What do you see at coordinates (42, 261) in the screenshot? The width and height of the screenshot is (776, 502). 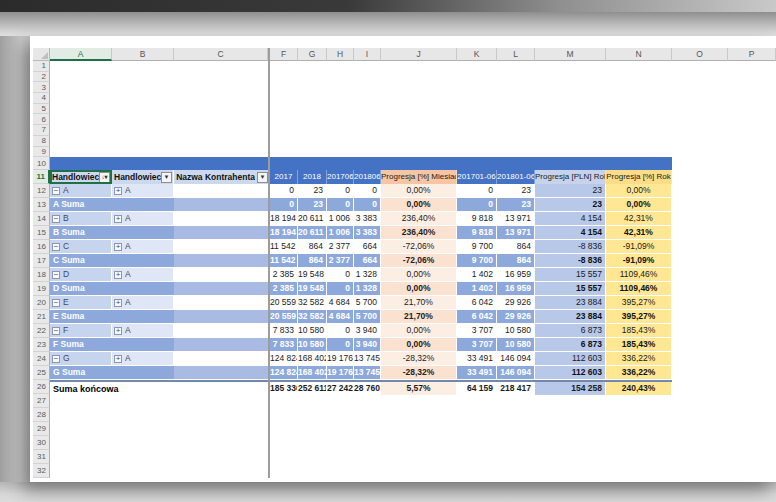 I see `row-header-17: 17` at bounding box center [42, 261].